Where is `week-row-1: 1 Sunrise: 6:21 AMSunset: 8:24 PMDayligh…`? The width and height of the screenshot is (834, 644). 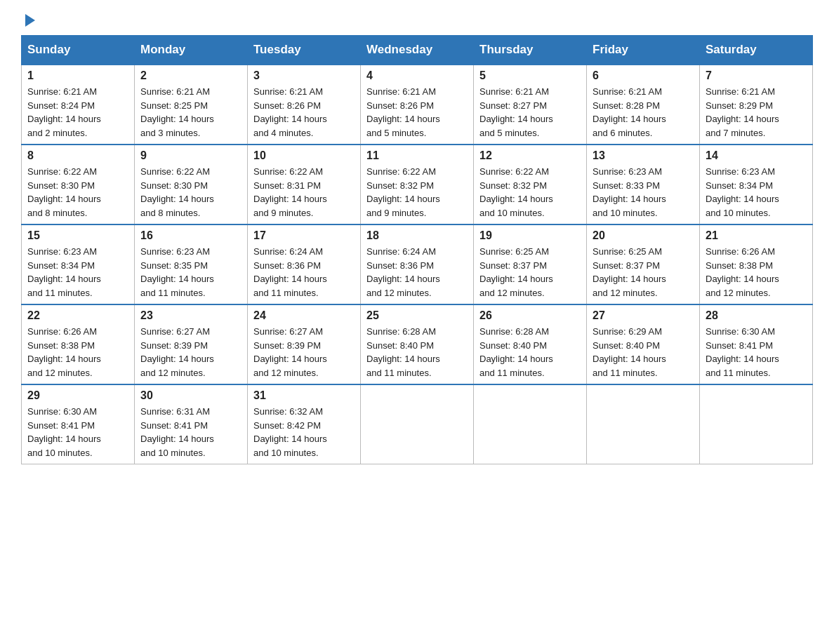
week-row-1: 1 Sunrise: 6:21 AMSunset: 8:24 PMDayligh… is located at coordinates (417, 105).